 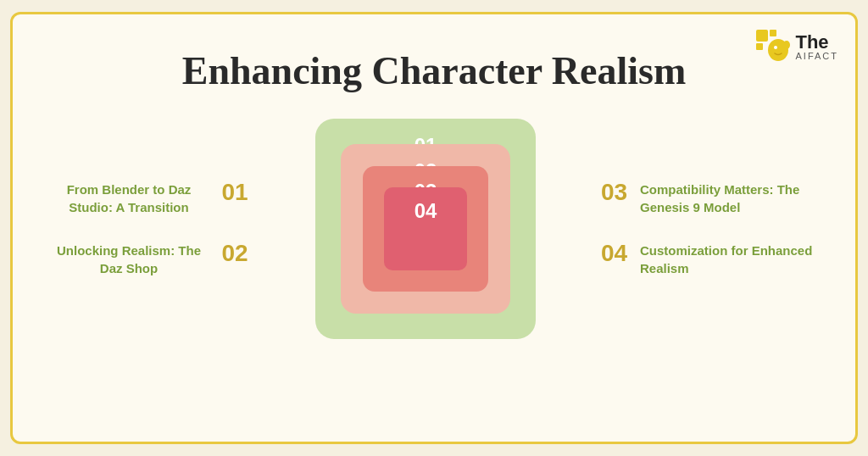 What do you see at coordinates (817, 47) in the screenshot?
I see `logo-text: The AIFACT` at bounding box center [817, 47].